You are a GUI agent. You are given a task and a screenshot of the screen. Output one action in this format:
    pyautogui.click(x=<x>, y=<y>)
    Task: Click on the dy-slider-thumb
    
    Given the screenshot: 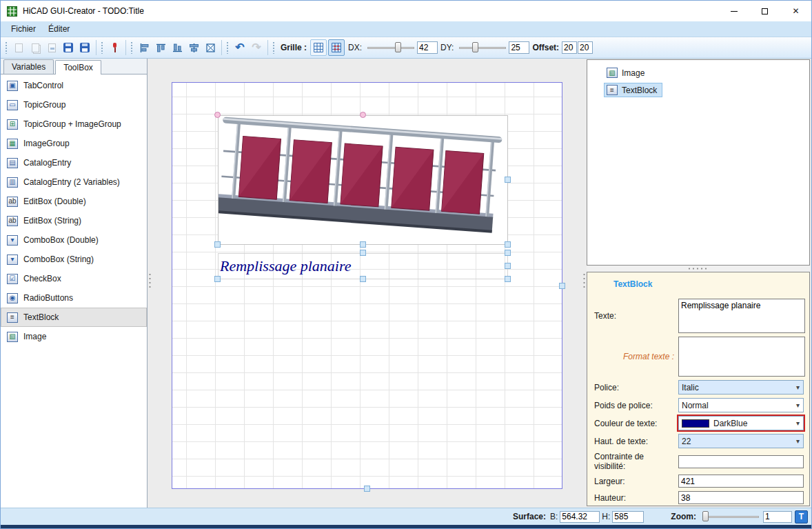 What is the action you would take?
    pyautogui.click(x=476, y=47)
    